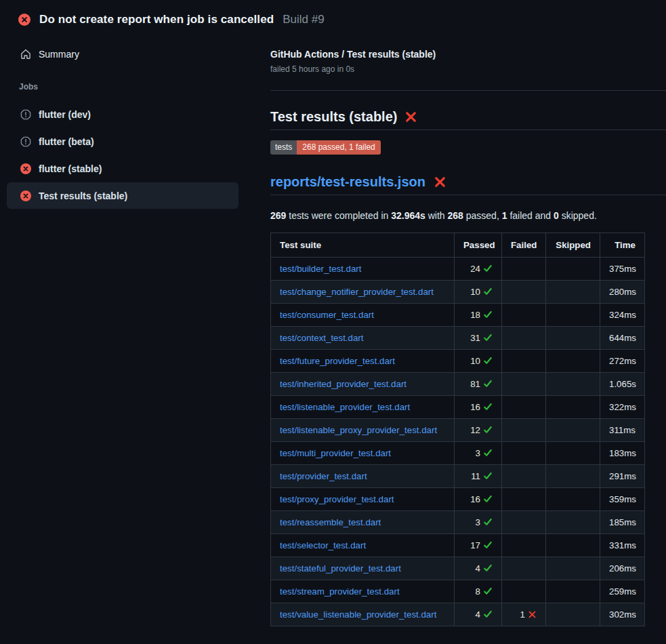 Image resolution: width=666 pixels, height=644 pixels. What do you see at coordinates (476, 384) in the screenshot?
I see `passed-count: 81` at bounding box center [476, 384].